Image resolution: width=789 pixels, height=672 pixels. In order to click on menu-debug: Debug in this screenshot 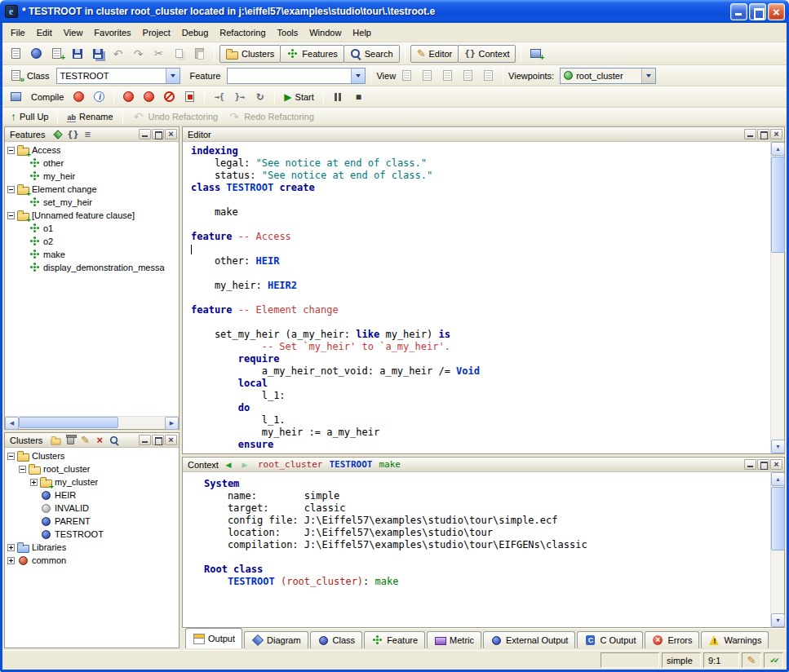, I will do `click(195, 33)`.